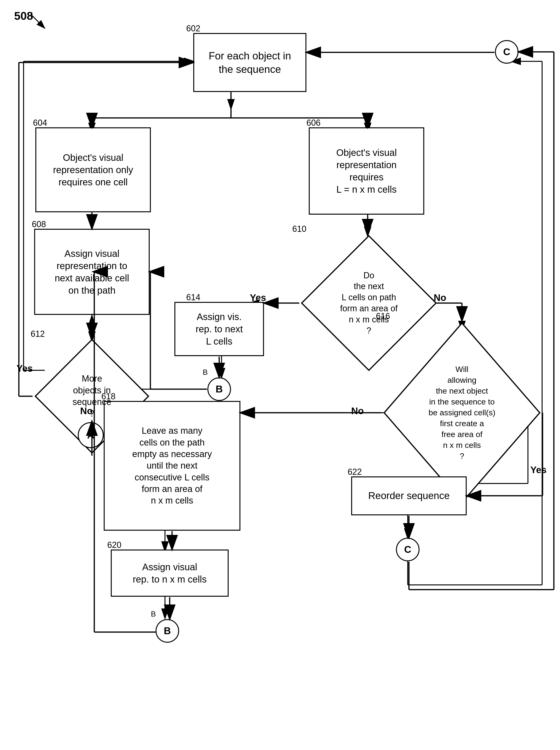  I want to click on yn-610-no: No, so click(440, 298).